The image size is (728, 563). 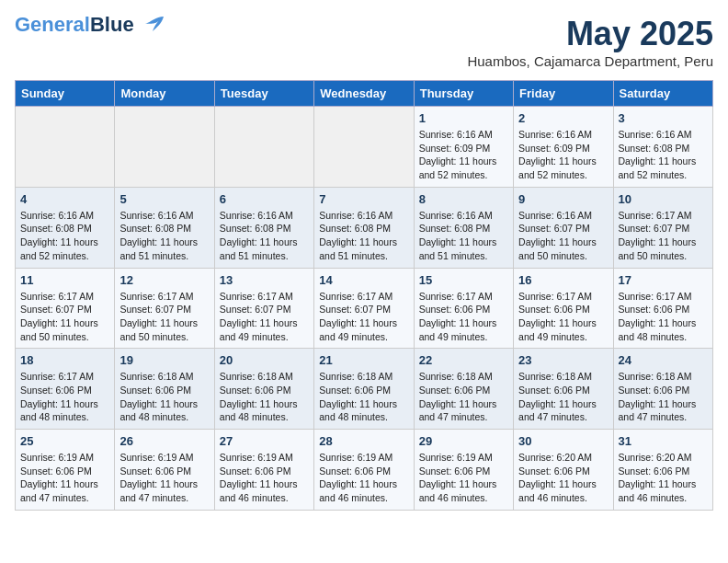 What do you see at coordinates (65, 94) in the screenshot?
I see `header-cell-sunday: Sunday` at bounding box center [65, 94].